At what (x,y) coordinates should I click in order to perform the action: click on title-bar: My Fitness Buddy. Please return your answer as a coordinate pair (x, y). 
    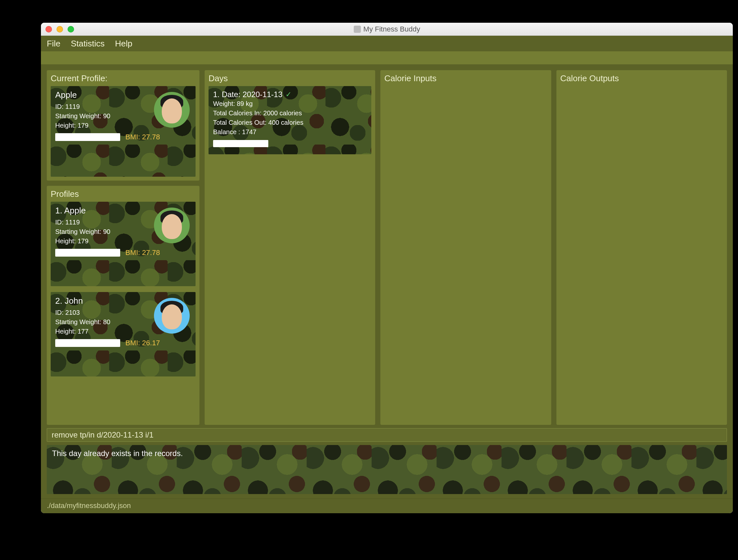
    Looking at the image, I should click on (387, 29).